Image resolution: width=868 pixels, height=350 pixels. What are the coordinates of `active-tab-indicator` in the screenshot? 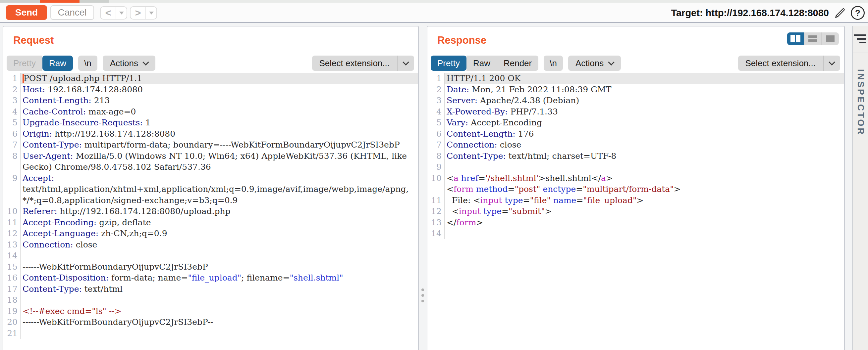 It's located at (60, 1).